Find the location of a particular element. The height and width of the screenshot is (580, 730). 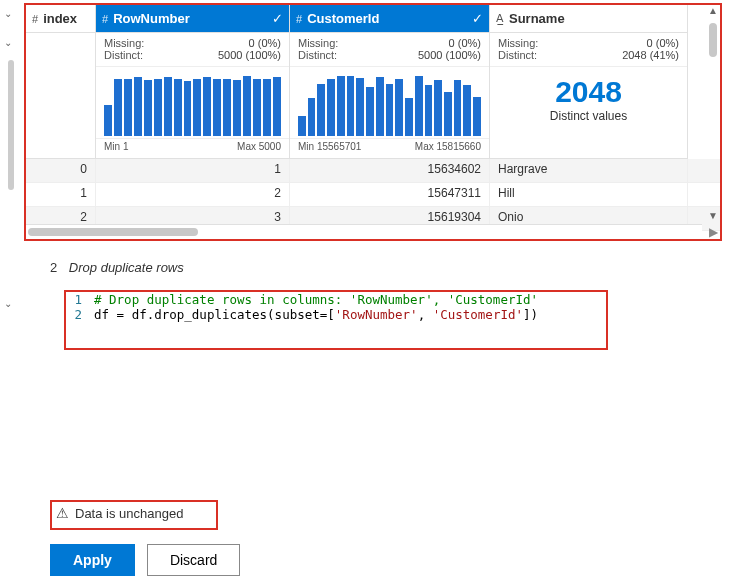

horizontal-scrollbar: ▶ is located at coordinates (364, 231).